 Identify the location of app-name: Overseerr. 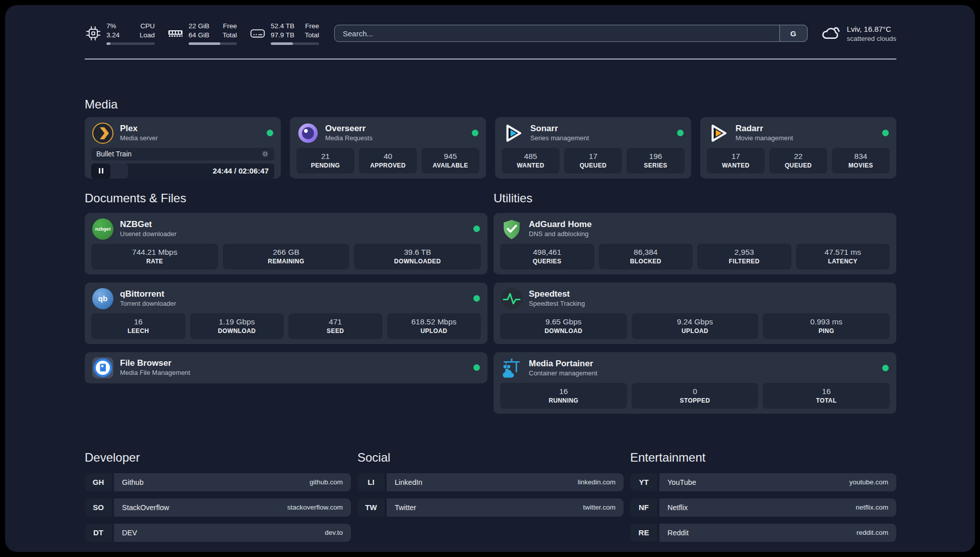
(349, 128).